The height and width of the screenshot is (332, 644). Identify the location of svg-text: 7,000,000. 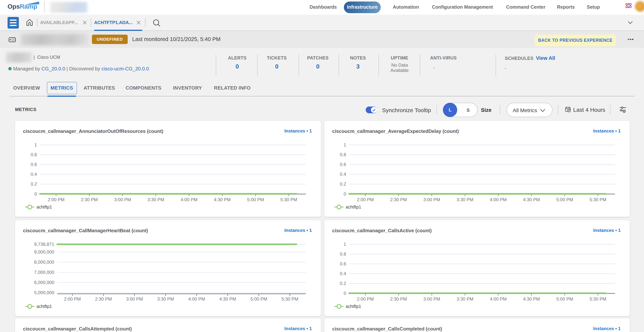
(44, 272).